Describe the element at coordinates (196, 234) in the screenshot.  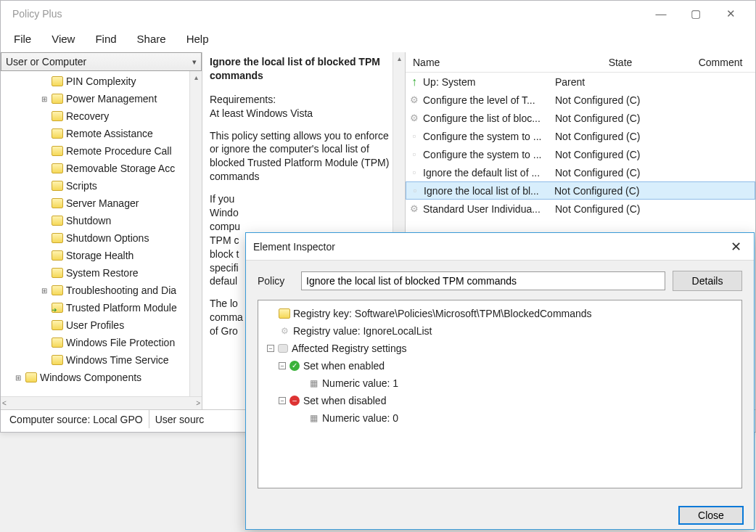
I see `tree-scrollbar: ▴` at that location.